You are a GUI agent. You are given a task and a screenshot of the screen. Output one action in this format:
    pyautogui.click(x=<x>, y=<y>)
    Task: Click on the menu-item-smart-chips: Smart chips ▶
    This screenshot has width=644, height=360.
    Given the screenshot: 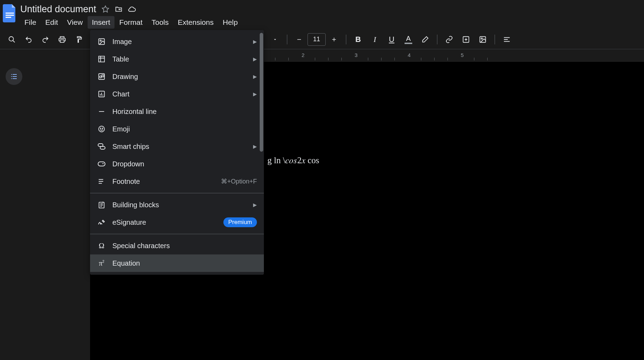 What is the action you would take?
    pyautogui.click(x=177, y=146)
    